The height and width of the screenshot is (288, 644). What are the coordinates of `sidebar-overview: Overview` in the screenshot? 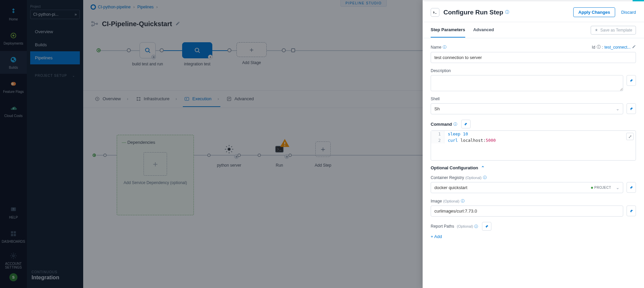 It's located at (55, 32).